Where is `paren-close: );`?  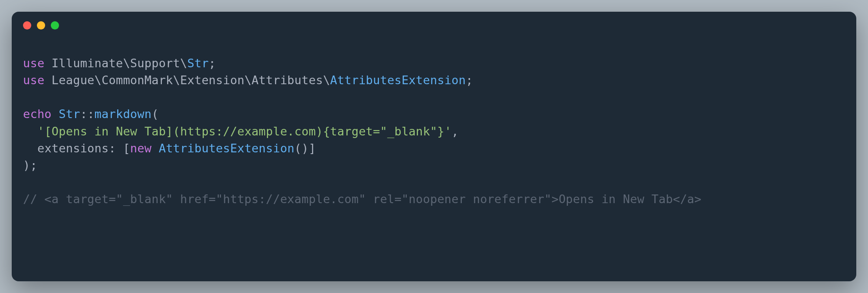
paren-close: ); is located at coordinates (30, 165).